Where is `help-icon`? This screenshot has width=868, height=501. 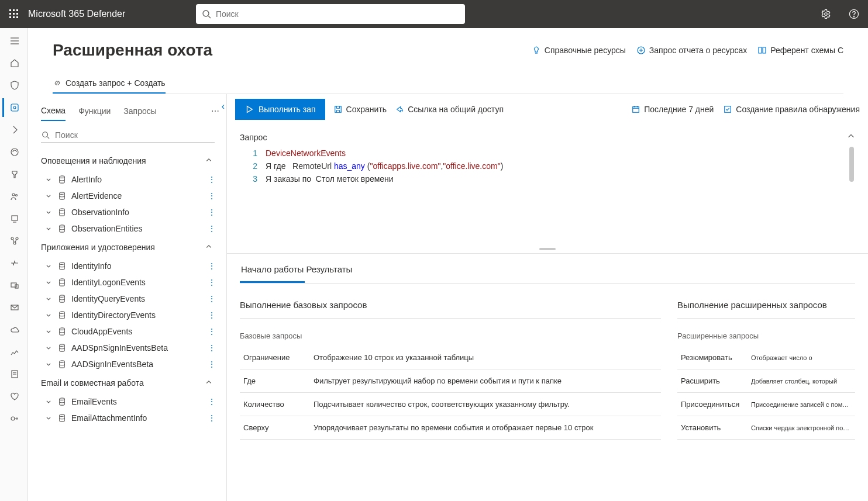
help-icon is located at coordinates (854, 14).